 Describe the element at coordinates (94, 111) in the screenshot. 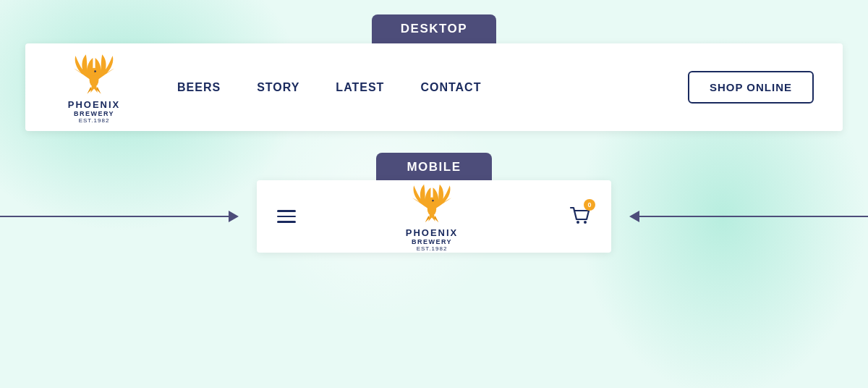

I see `desktop-logo-text: PHOENIX BREWERY EST.1982` at that location.